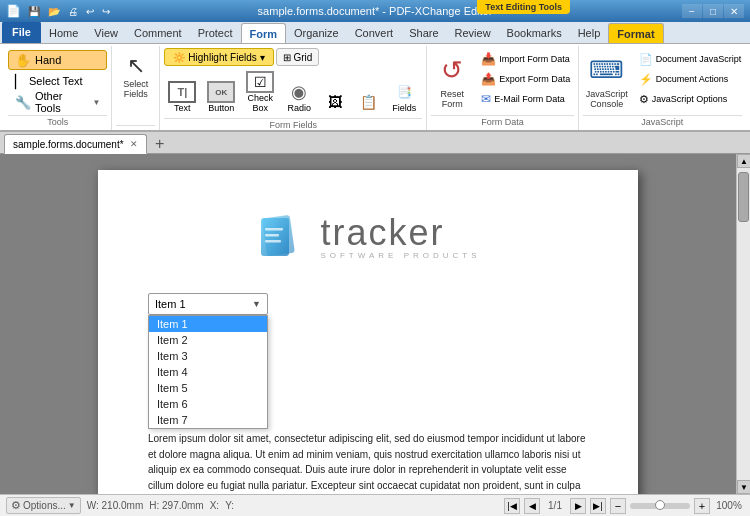  Describe the element at coordinates (208, 356) in the screenshot. I see `dropdown-item-3: Item 3` at that location.